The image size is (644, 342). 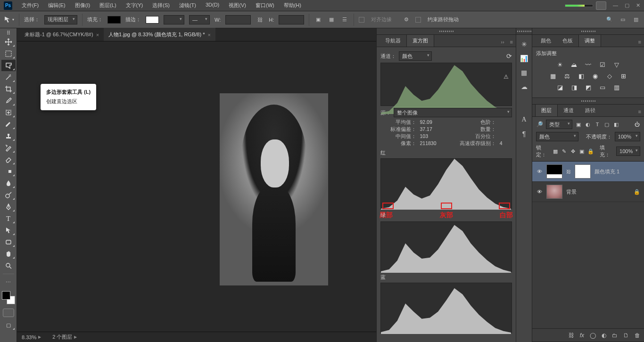 I want to click on filter-adjust-icon: ◐, so click(x=588, y=124).